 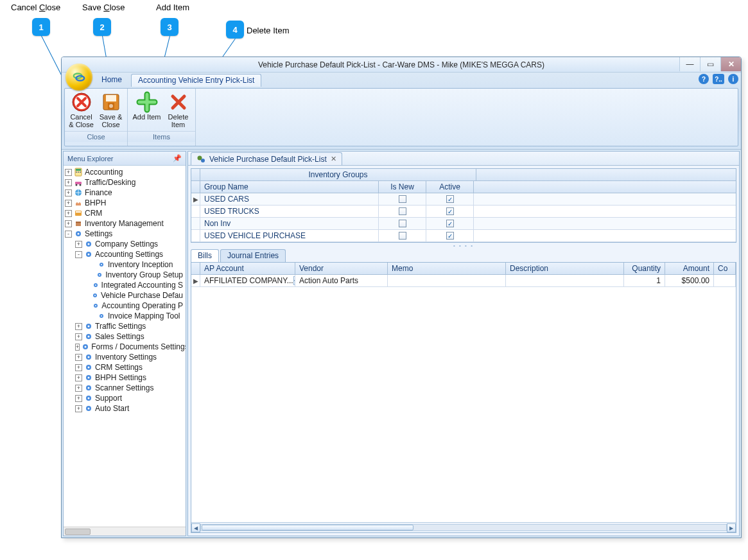 What do you see at coordinates (137, 295) in the screenshot?
I see `tree-node: Vehicle Purchase Defau` at bounding box center [137, 295].